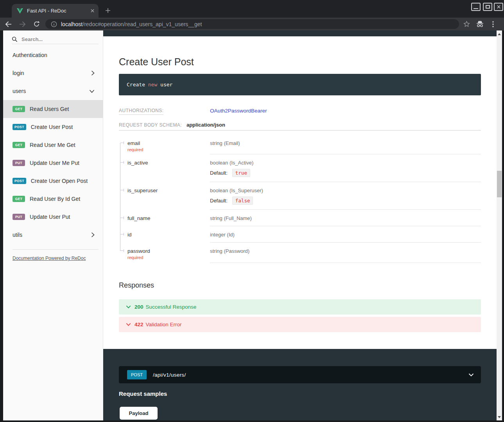 This screenshot has height=422, width=504. I want to click on schema-field-row-is-active: is_active boolean (Is_Active) Default: t…, so click(300, 168).